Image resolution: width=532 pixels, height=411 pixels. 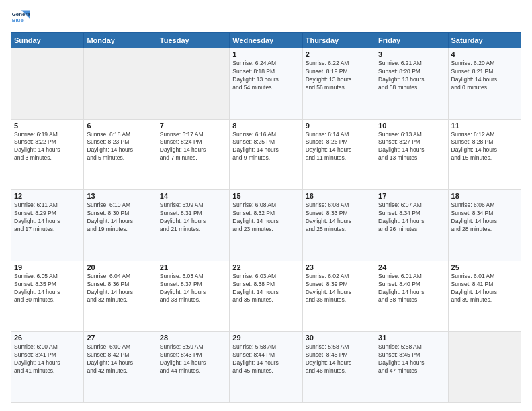 I want to click on weekday-header-monday: Monday, so click(x=120, y=40).